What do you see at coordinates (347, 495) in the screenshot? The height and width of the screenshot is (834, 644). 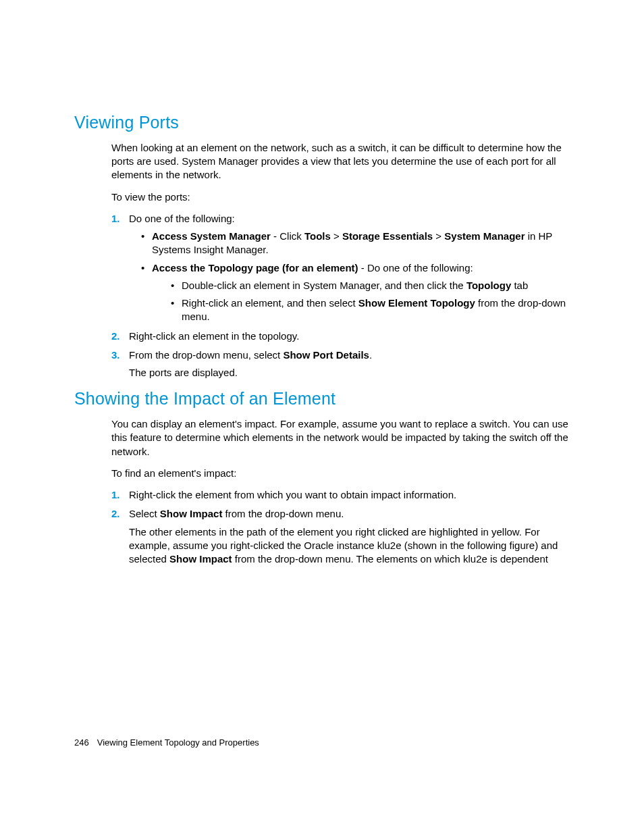 I see `step-1: 1. Right-click the element from which yo…` at bounding box center [347, 495].